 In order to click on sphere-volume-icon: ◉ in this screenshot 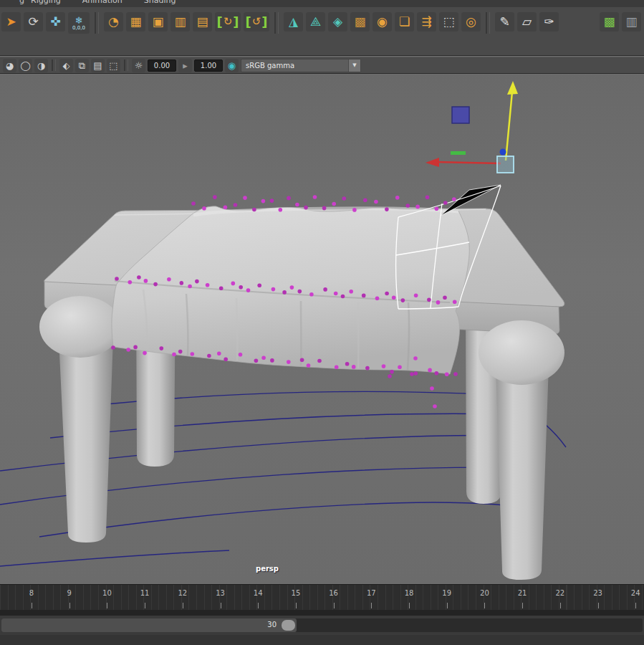, I will do `click(383, 22)`.